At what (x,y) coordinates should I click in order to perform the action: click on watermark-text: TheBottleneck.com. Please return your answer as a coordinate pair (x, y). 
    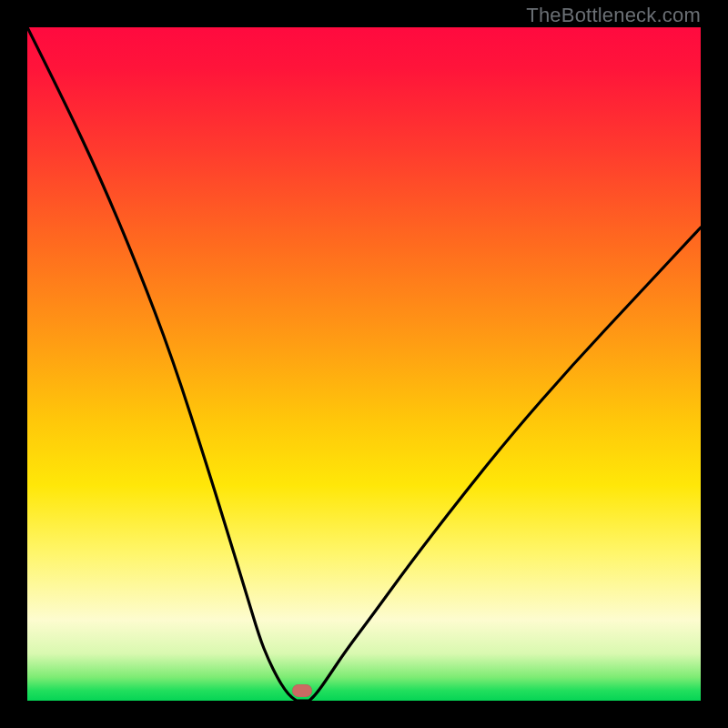
    Looking at the image, I should click on (613, 15).